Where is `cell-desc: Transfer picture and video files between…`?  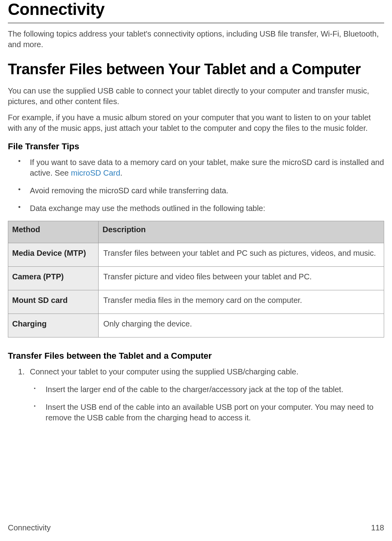 cell-desc: Transfer picture and video files between… is located at coordinates (241, 278).